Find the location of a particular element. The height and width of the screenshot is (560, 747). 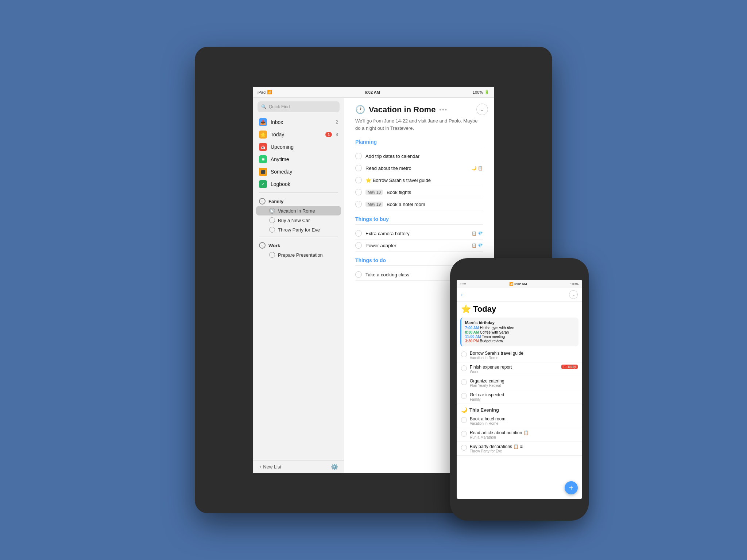

task-name: Add trip dates to calendar is located at coordinates (424, 156).